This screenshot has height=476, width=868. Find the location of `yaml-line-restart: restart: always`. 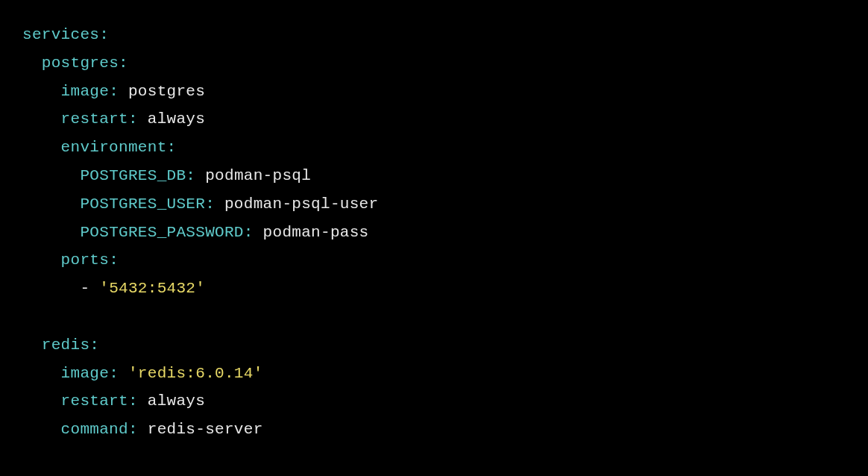

yaml-line-restart: restart: always is located at coordinates (434, 119).